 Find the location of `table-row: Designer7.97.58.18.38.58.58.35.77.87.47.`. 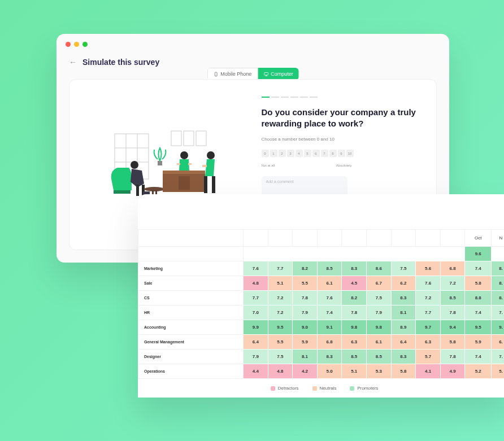

table-row: Designer7.97.58.18.38.58.58.35.77.87.47. is located at coordinates (321, 357).